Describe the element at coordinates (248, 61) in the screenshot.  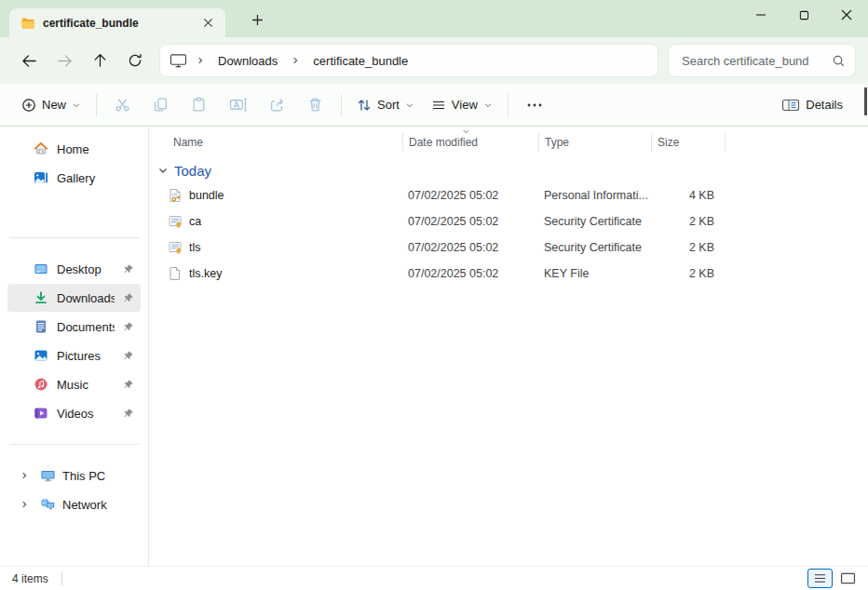
I see `breadcrumb-downloads: Downloads` at that location.